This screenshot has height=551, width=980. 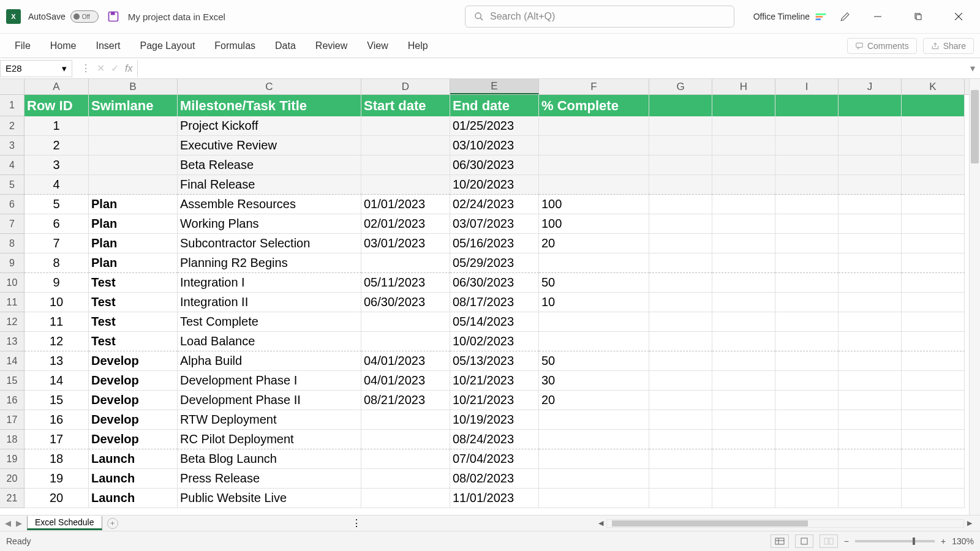 I want to click on cell: Test, so click(x=134, y=322).